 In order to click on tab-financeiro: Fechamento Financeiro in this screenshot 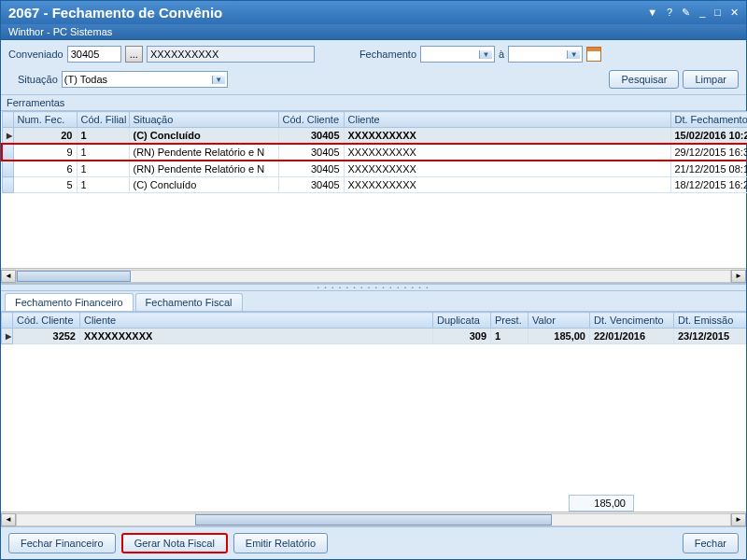, I will do `click(69, 302)`.